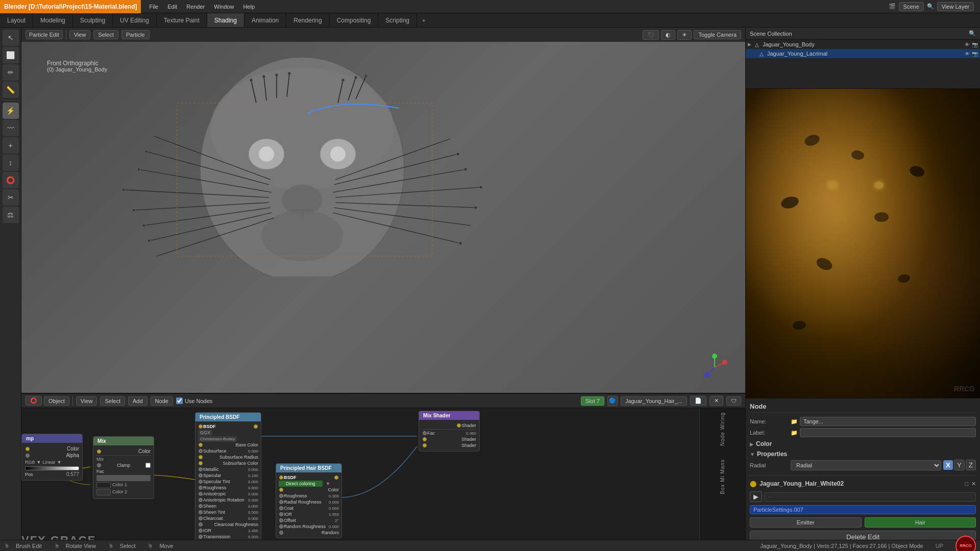  I want to click on menu-help: Help, so click(249, 7).